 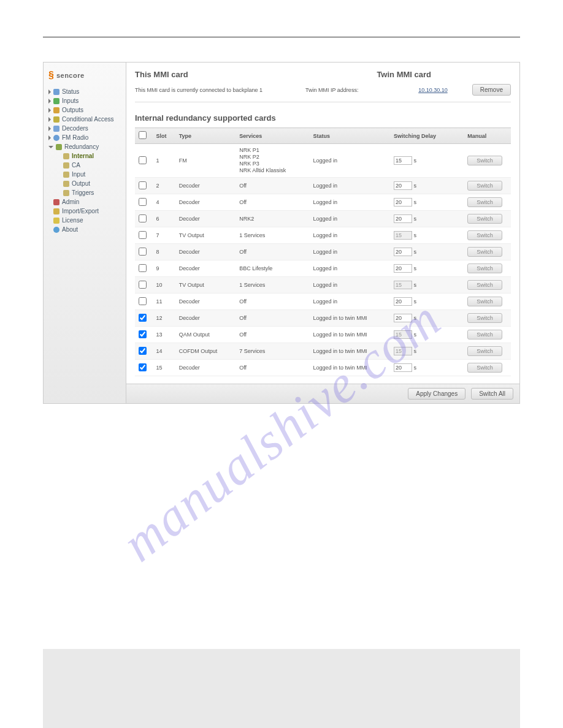 I want to click on twin-ip-link: 10.10.30.10, so click(x=433, y=90).